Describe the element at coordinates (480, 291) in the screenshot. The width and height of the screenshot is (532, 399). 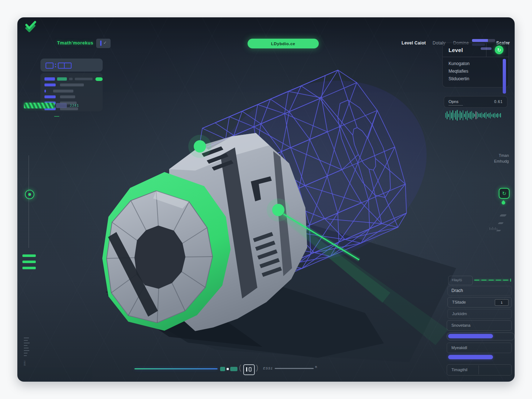
I see `form-field-drach: Drach` at that location.